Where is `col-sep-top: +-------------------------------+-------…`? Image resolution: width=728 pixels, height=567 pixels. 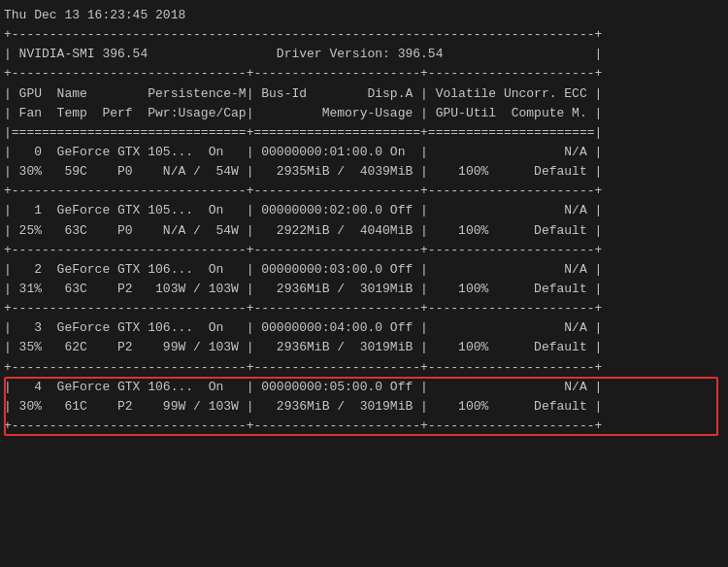 col-sep-top: +-------------------------------+-------… is located at coordinates (364, 74).